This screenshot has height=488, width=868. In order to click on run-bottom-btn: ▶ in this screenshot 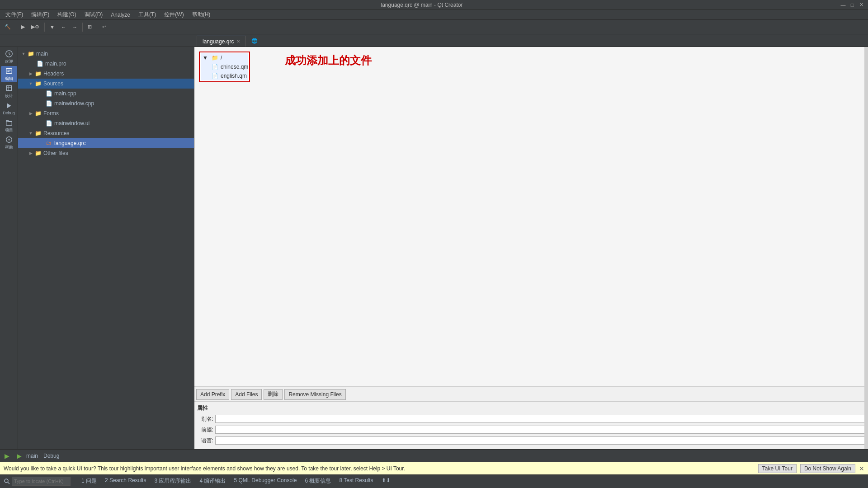, I will do `click(7, 456)`.